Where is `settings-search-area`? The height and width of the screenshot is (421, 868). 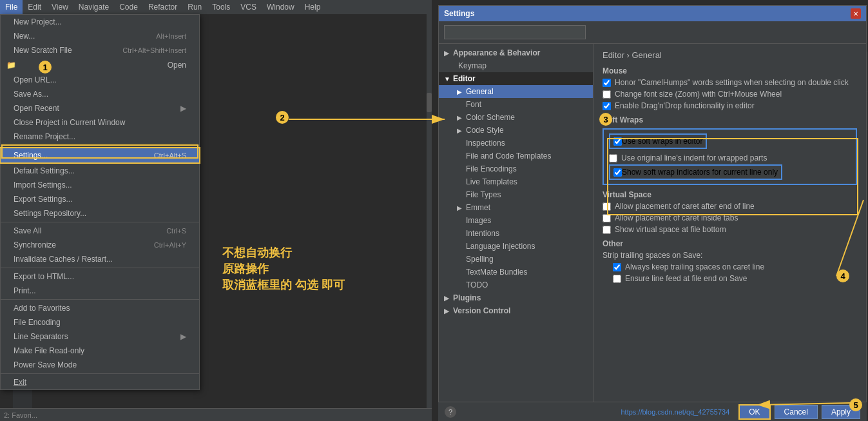 settings-search-area is located at coordinates (652, 32).